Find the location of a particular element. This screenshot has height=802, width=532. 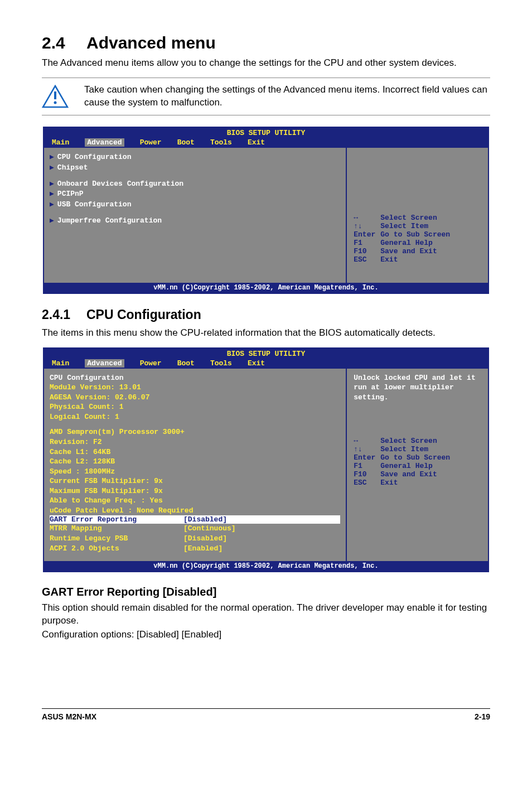

section-title: 2.4Advanced menu is located at coordinates (266, 43).